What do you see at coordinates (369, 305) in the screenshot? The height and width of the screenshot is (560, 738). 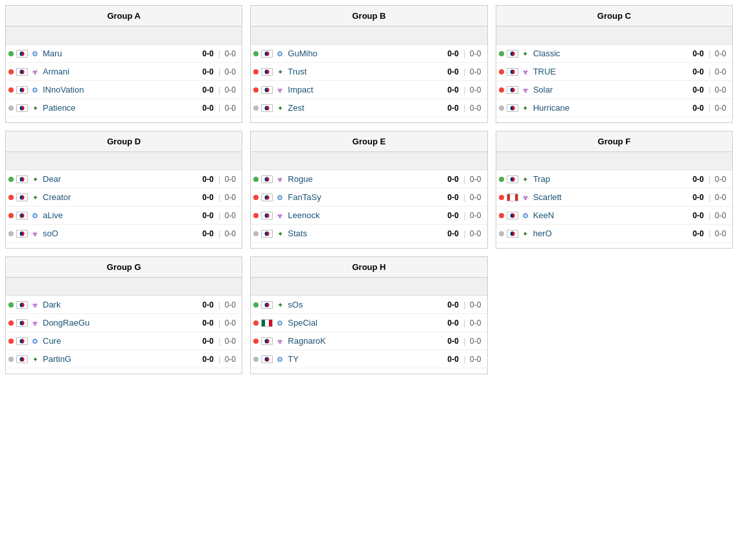 I see `player-row: ✦ sOs 0-0 | 0-0` at bounding box center [369, 305].